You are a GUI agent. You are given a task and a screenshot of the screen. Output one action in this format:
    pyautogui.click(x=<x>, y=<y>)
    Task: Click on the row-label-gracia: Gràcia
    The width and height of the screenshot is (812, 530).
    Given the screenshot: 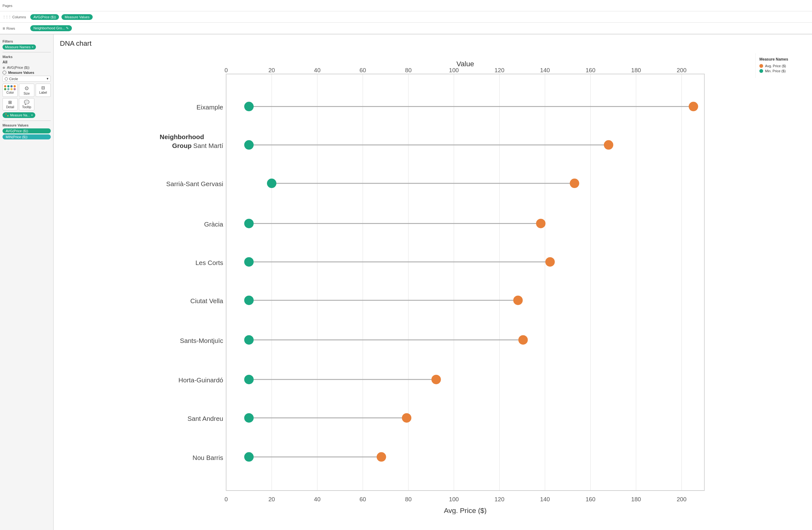 What is the action you would take?
    pyautogui.click(x=214, y=224)
    